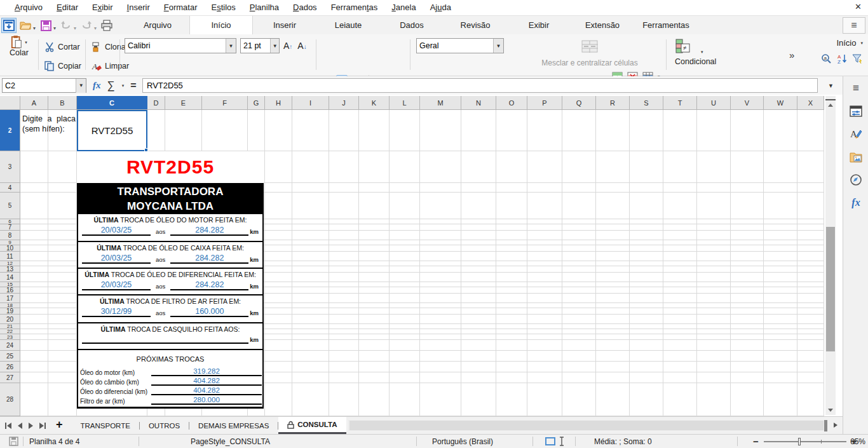 This screenshot has height=448, width=868. What do you see at coordinates (647, 103) in the screenshot?
I see `column-header-s: S` at bounding box center [647, 103].